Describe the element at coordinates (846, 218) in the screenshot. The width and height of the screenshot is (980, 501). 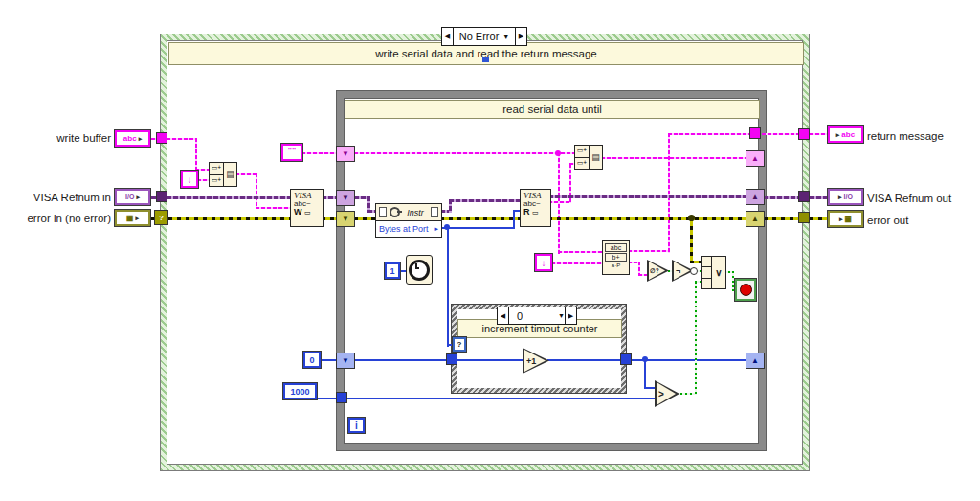
I see `error-out-indicator: ▸ ▦` at that location.